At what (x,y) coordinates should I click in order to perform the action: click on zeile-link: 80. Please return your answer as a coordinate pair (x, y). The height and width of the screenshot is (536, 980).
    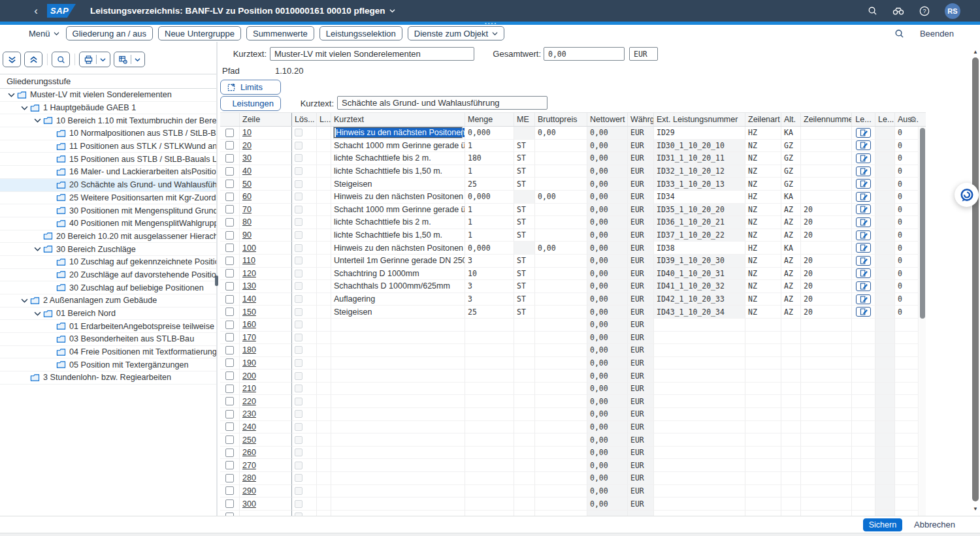
    Looking at the image, I should click on (247, 222).